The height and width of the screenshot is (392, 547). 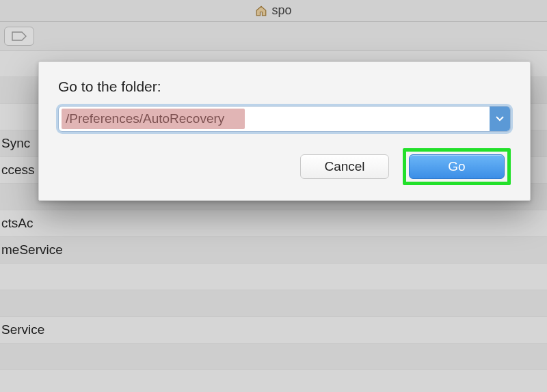 What do you see at coordinates (500, 119) in the screenshot?
I see `history-dropdown-button` at bounding box center [500, 119].